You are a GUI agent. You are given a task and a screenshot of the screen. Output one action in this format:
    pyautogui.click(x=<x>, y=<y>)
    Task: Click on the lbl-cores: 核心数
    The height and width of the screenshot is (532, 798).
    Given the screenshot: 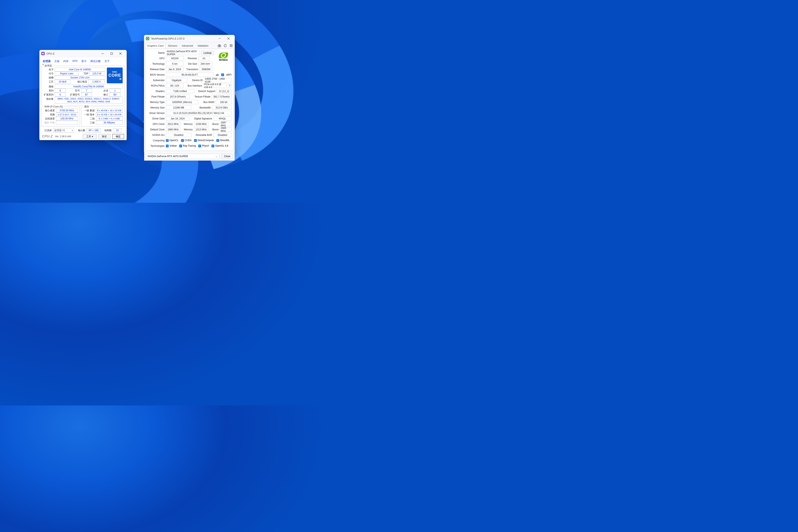 What is the action you would take?
    pyautogui.click(x=80, y=130)
    